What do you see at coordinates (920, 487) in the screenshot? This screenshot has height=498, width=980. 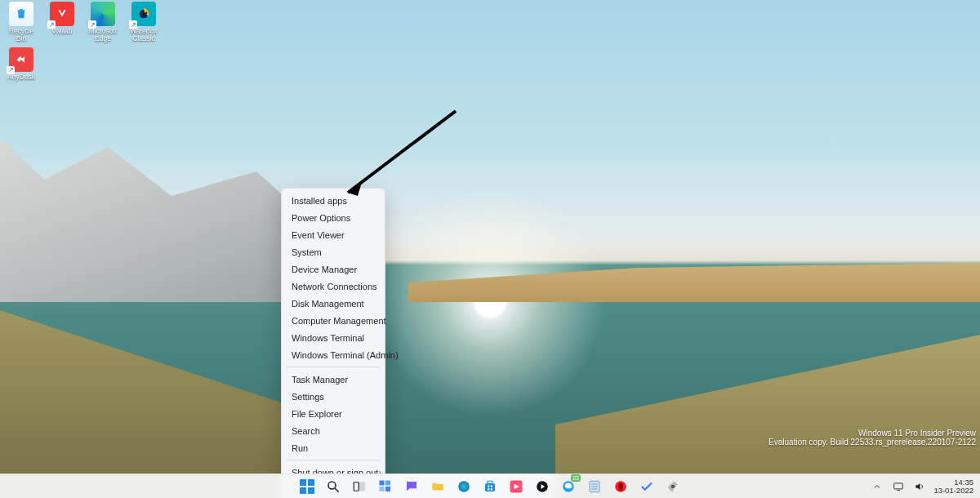 I see `tray-volume-button` at bounding box center [920, 487].